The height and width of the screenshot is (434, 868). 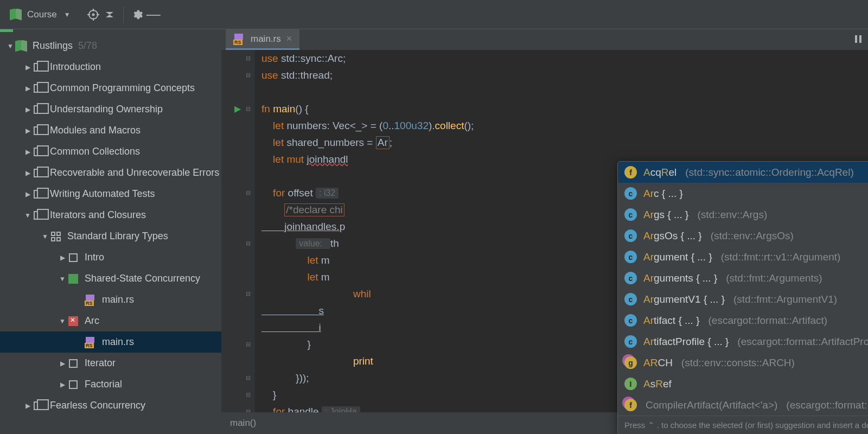 What do you see at coordinates (98, 215) in the screenshot?
I see `tree-item-label: Iterators and Closures` at bounding box center [98, 215].